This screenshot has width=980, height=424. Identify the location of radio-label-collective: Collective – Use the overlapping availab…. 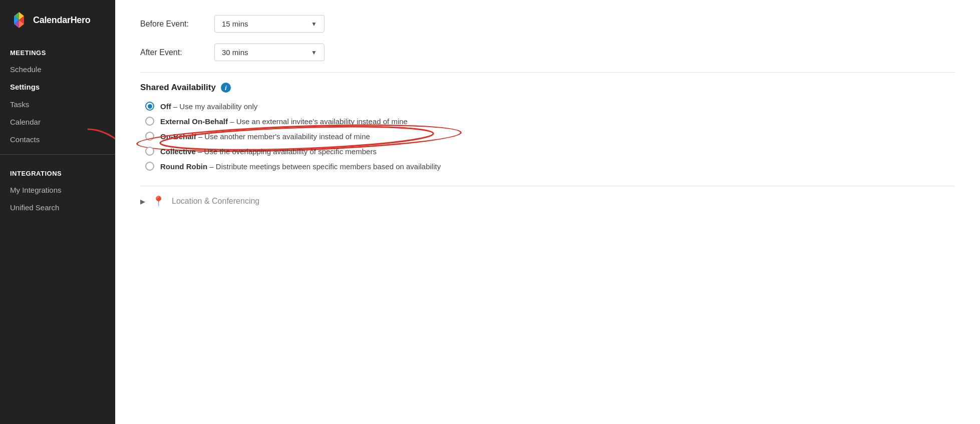
(268, 151).